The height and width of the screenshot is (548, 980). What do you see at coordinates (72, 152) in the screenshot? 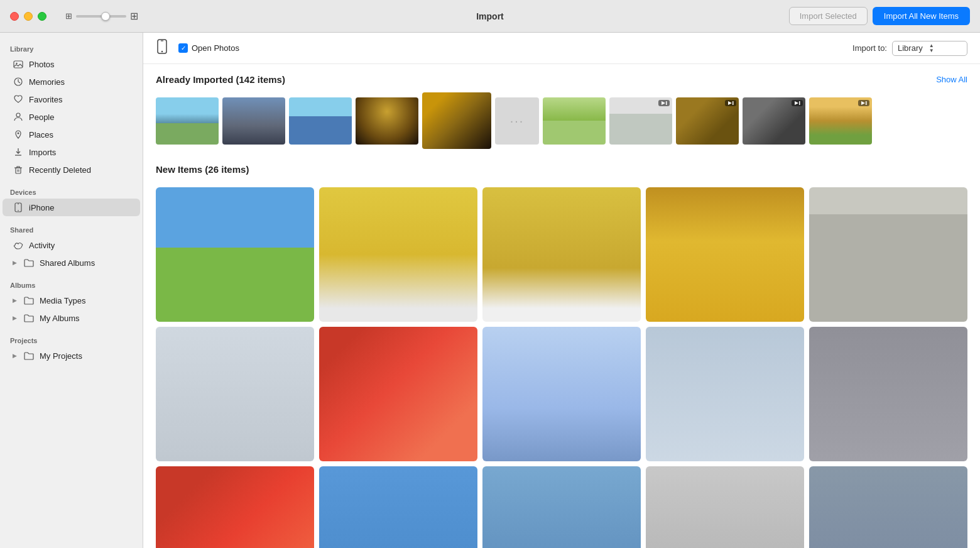
I see `sidebar-item-imports: Imports` at bounding box center [72, 152].